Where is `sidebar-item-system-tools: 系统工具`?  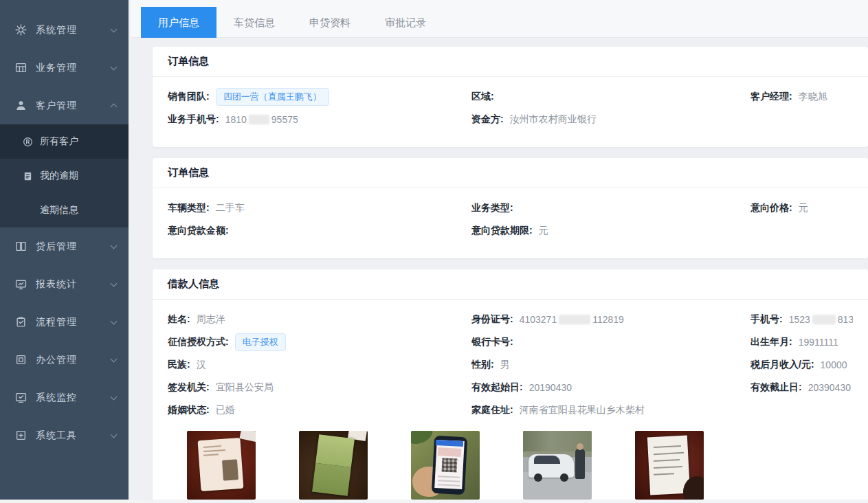
sidebar-item-system-tools: 系统工具 is located at coordinates (65, 436).